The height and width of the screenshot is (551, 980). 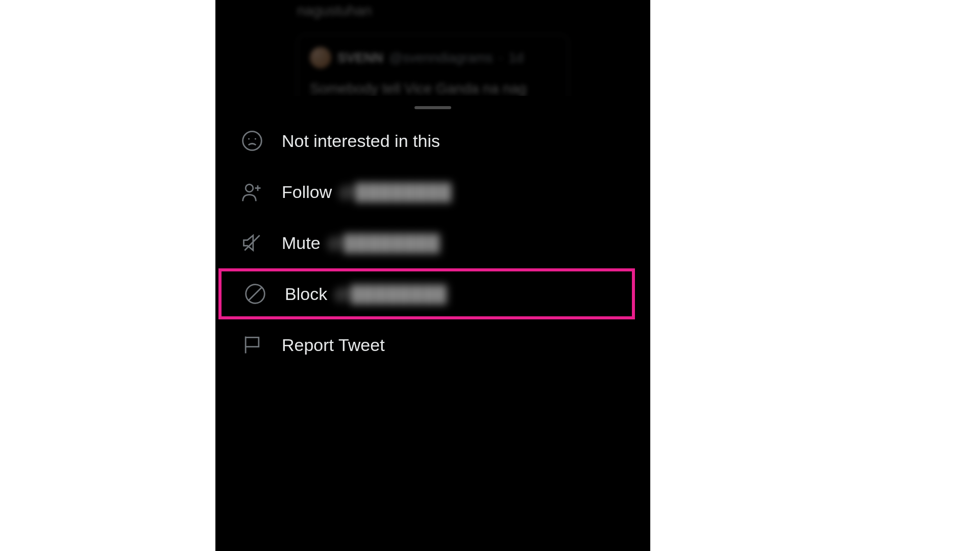 What do you see at coordinates (433, 192) in the screenshot?
I see `follow-option: Follow @████████` at bounding box center [433, 192].